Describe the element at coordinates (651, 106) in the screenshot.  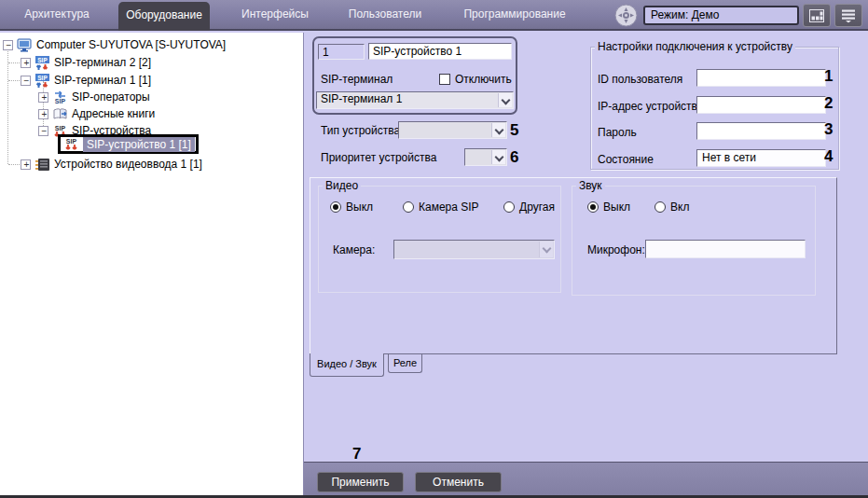
I see `ip-address-label: IP-адрес устройства` at that location.